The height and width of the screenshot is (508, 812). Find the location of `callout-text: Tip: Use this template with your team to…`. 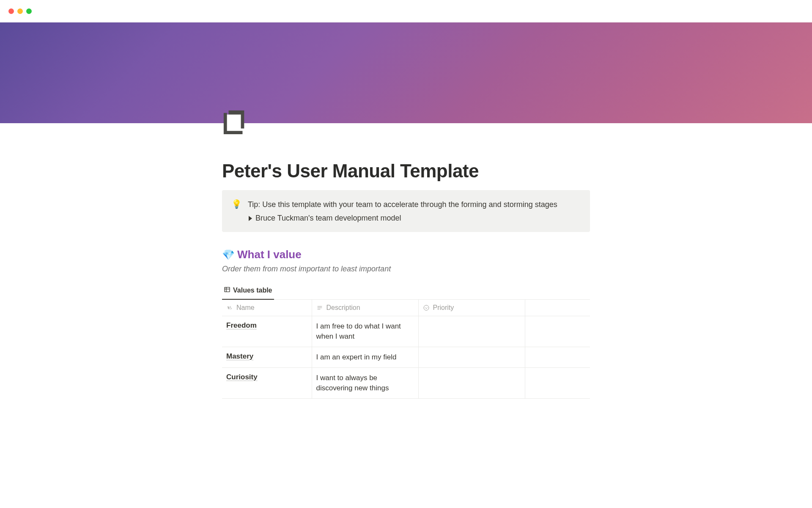

callout-text: Tip: Use this template with your team to… is located at coordinates (414, 204).